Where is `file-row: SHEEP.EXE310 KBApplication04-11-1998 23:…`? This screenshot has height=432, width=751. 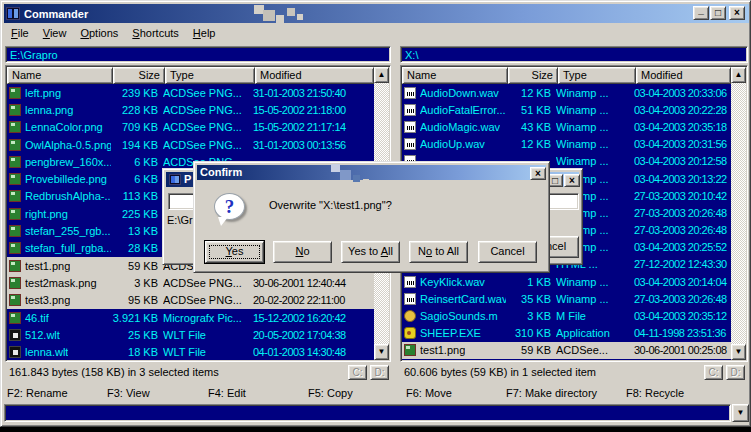 file-row: SHEEP.EXE310 KBApplication04-11-1998 23:… is located at coordinates (566, 334).